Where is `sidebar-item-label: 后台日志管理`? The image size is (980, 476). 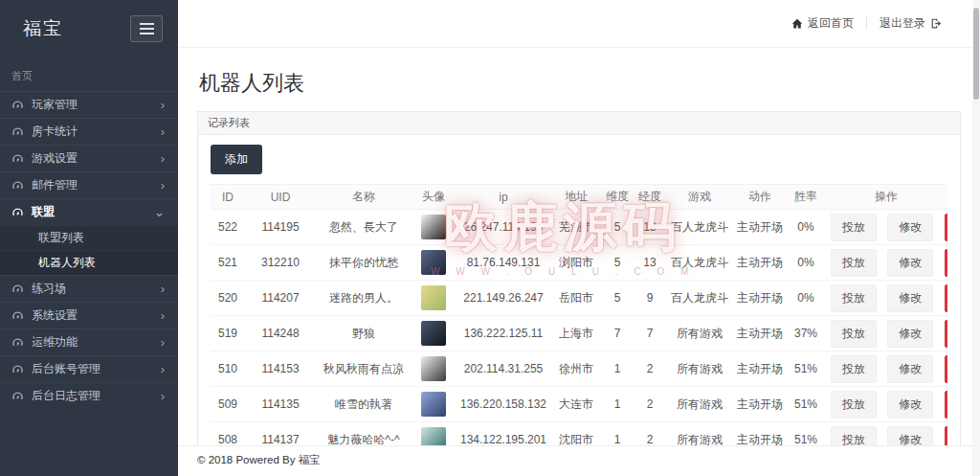
sidebar-item-label: 后台日志管理 is located at coordinates (96, 397).